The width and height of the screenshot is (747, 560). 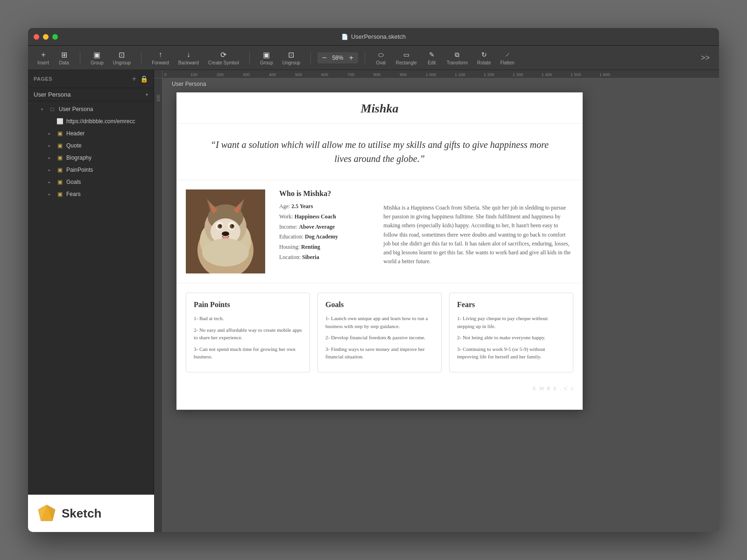 What do you see at coordinates (60, 158) in the screenshot?
I see `group-folder-icon-bio: ▣` at bounding box center [60, 158].